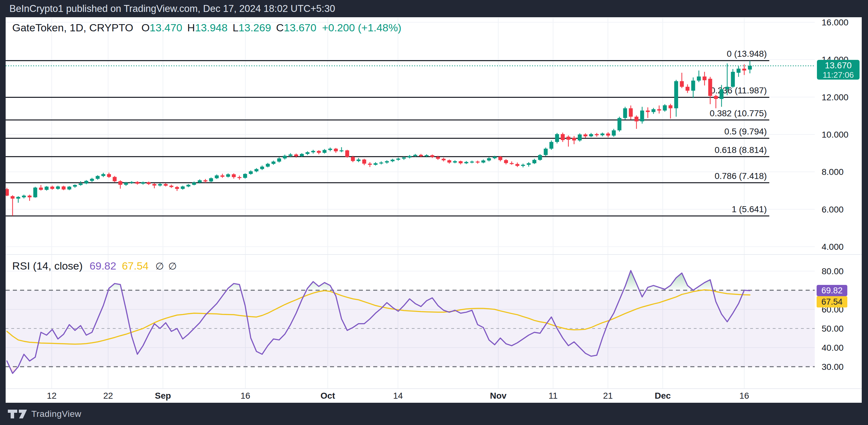 The height and width of the screenshot is (425, 868). What do you see at coordinates (608, 396) in the screenshot?
I see `time-axis-label: 21` at bounding box center [608, 396].